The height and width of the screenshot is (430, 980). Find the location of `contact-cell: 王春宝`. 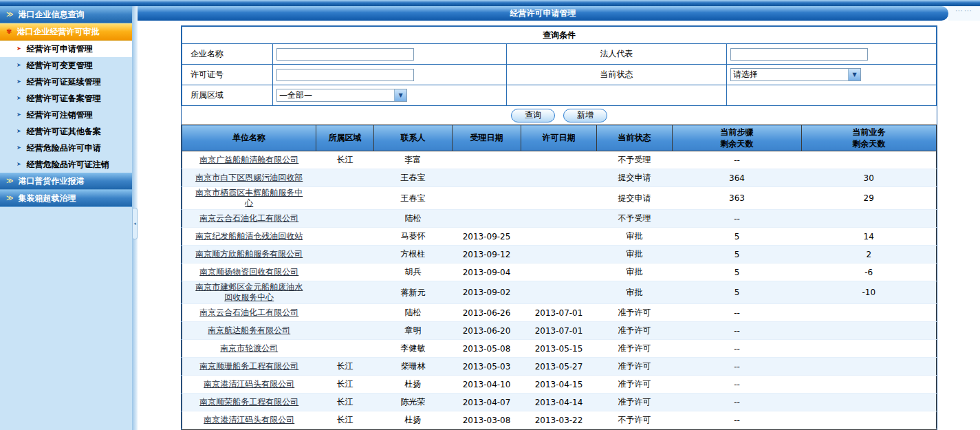

contact-cell: 王春宝 is located at coordinates (413, 198).